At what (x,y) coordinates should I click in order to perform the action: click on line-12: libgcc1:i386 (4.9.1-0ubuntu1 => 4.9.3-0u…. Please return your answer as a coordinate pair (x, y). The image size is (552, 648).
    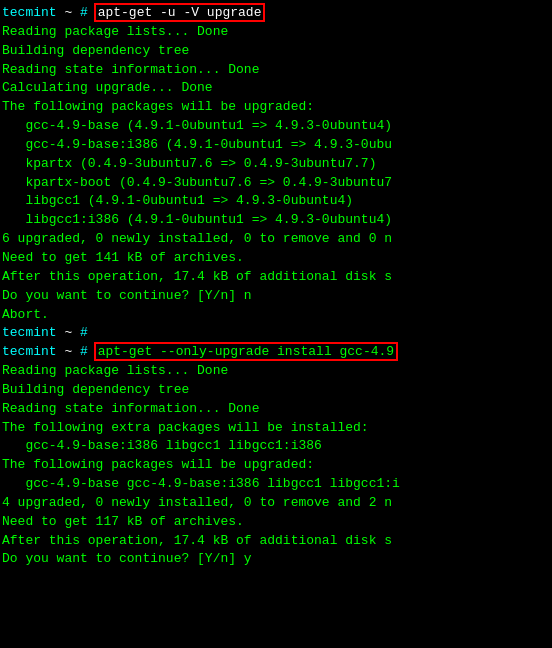
    Looking at the image, I should click on (276, 220).